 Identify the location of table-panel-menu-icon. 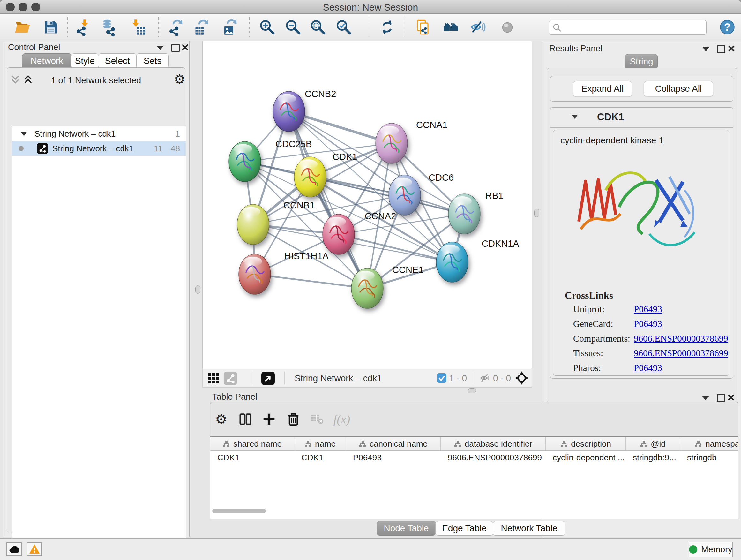
(705, 398).